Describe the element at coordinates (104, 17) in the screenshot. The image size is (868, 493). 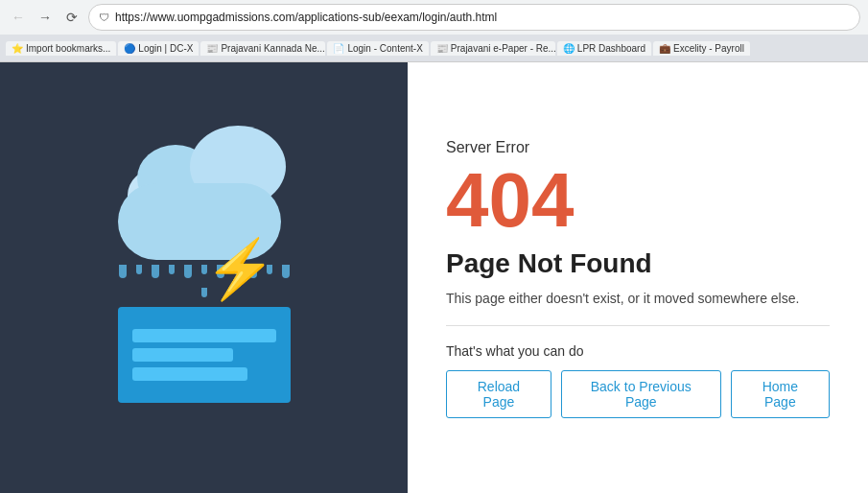
I see `security-icon: 🛡` at that location.